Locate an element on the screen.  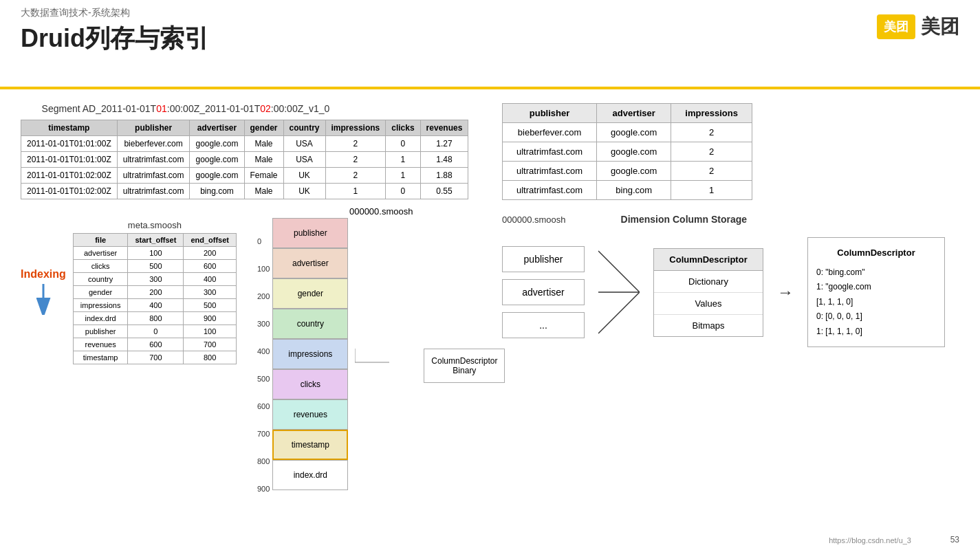
smoosh-ruler-container: 0100200300400500600700800900 publisherad… is located at coordinates (381, 355).